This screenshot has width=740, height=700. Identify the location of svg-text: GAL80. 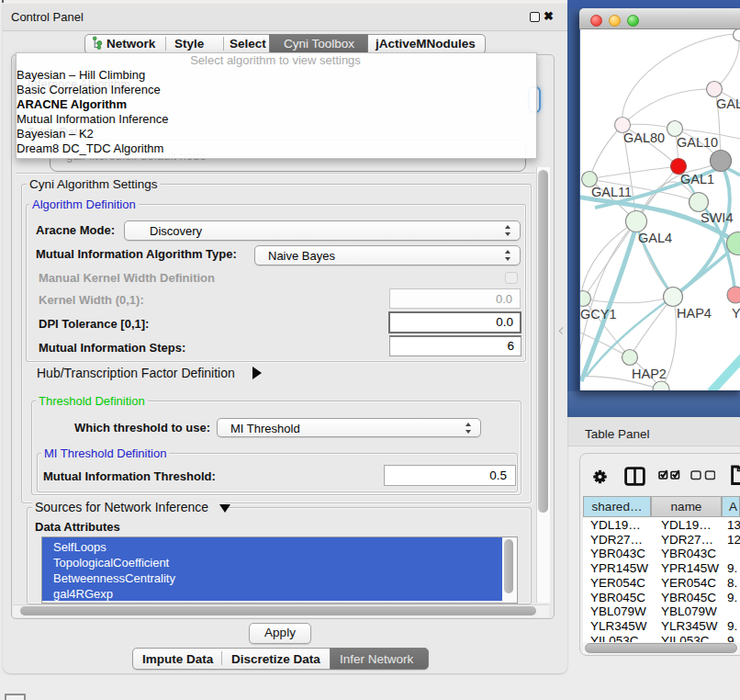
(645, 138).